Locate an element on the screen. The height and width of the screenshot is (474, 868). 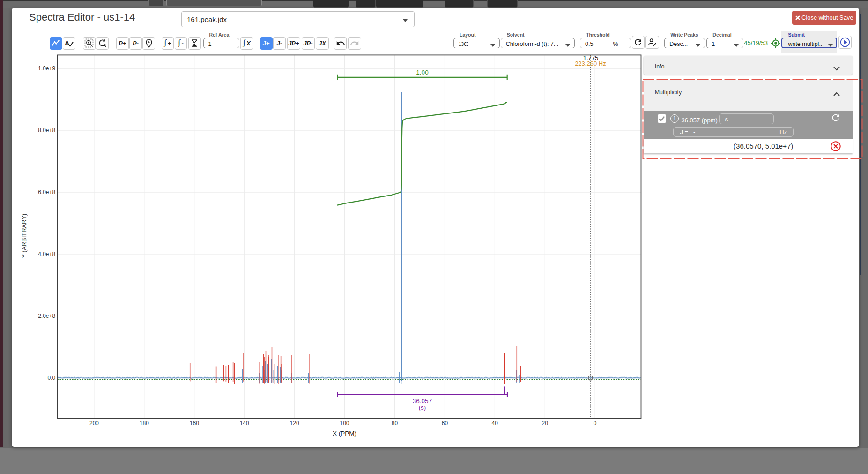
svg-text: 1.00 is located at coordinates (422, 72).